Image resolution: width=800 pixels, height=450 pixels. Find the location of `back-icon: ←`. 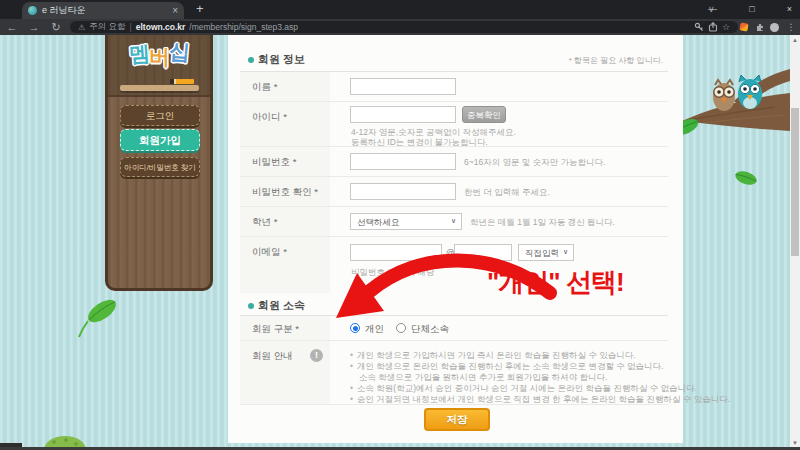

back-icon: ← is located at coordinates (12, 27).